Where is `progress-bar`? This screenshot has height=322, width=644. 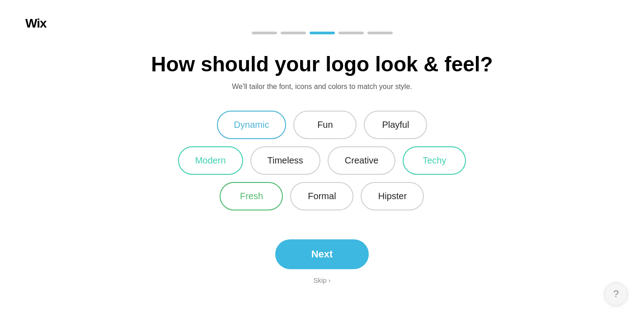 progress-bar is located at coordinates (322, 31).